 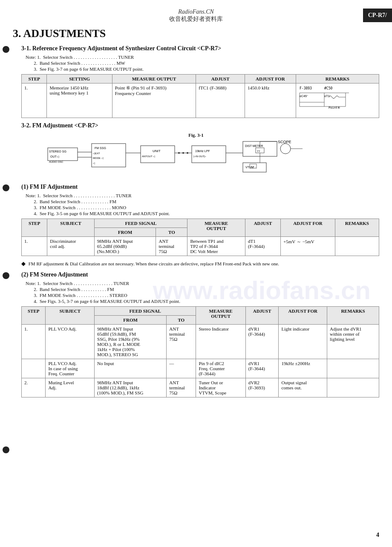 What do you see at coordinates (285, 142) in the screenshot?
I see `svg-text: SCOPE` at bounding box center [285, 142].